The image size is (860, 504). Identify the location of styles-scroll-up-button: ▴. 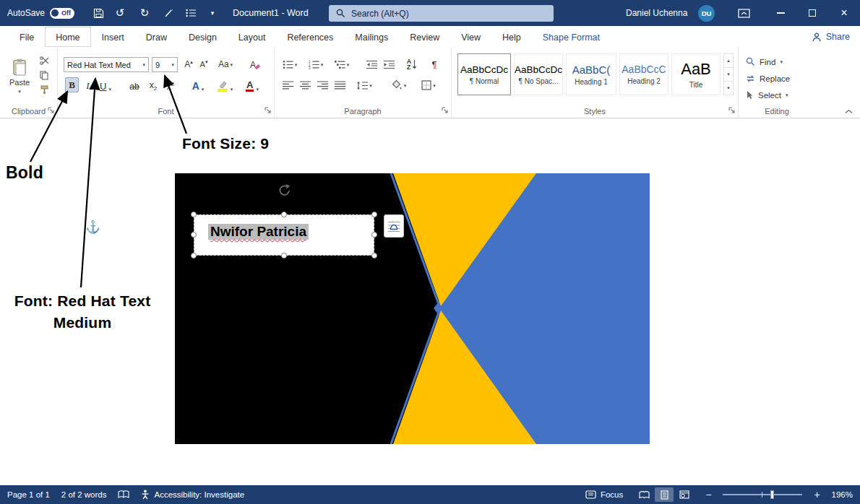
(728, 61).